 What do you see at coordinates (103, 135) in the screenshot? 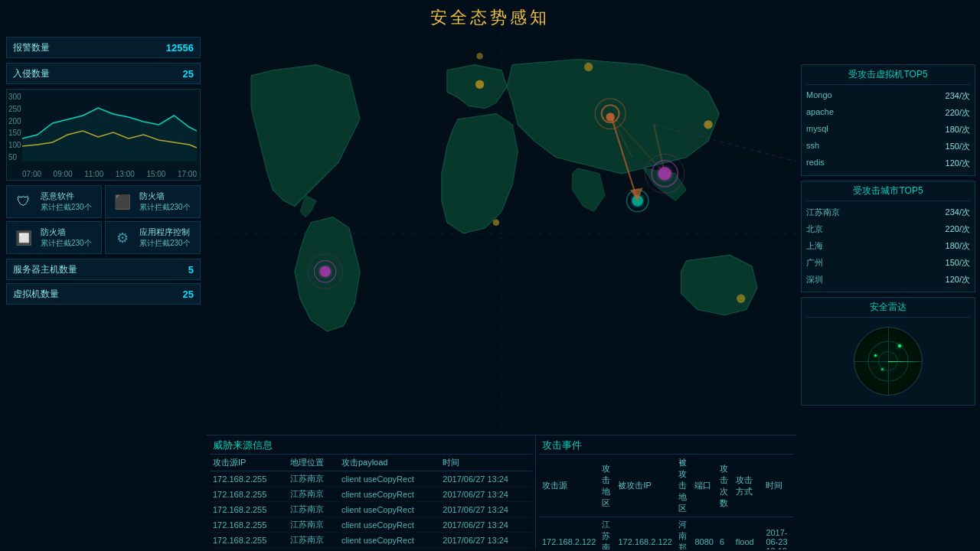
I see `traffic-chart: 30025020015010050 07:0009:0011:0013:0015…` at bounding box center [103, 135].